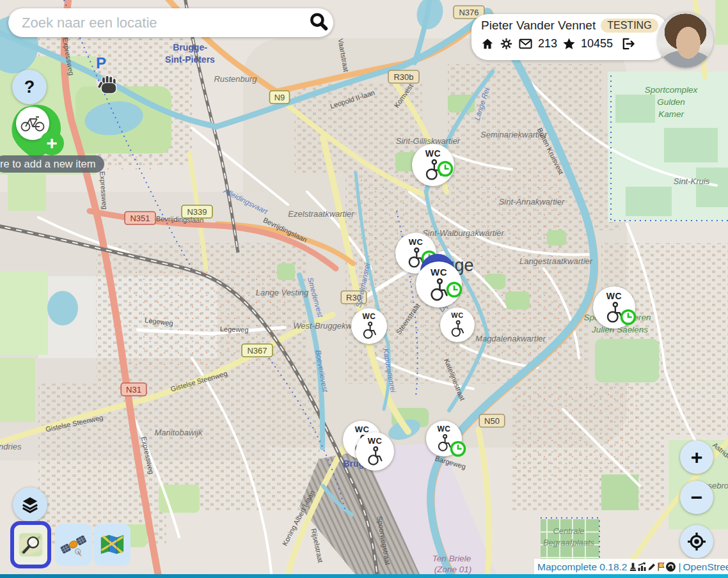 Image resolution: width=728 pixels, height=578 pixels. Describe the element at coordinates (112, 545) in the screenshot. I see `folded-map-icon` at that location.